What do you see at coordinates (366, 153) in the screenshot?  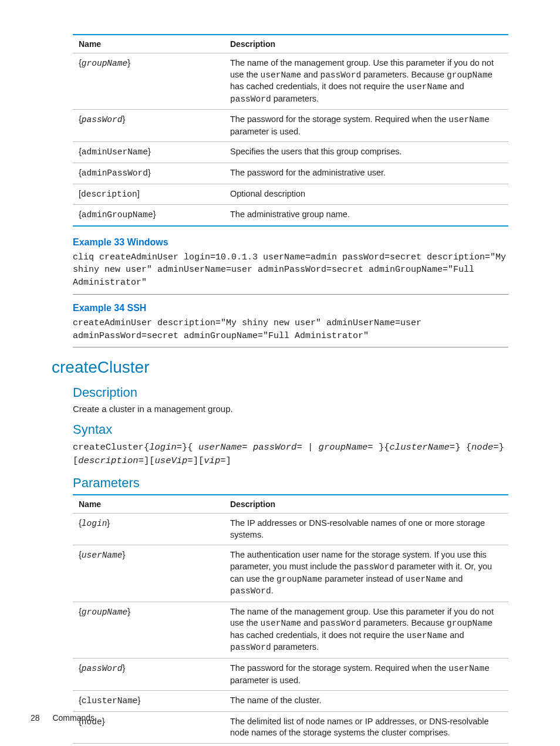 I see `param-desc: Specifies the users that this group comp…` at bounding box center [366, 153].